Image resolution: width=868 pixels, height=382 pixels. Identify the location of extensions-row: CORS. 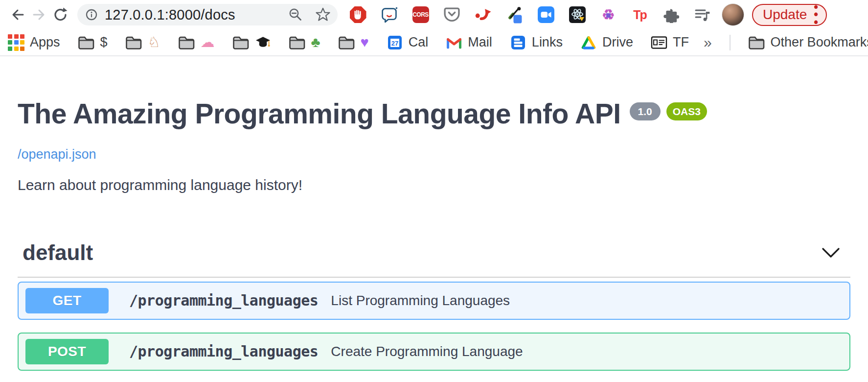
(530, 15).